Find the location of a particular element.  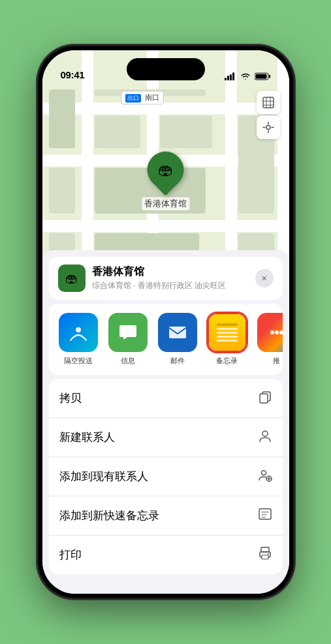

action-quick-note-label: 添加到新快速备忘录 is located at coordinates (110, 516).